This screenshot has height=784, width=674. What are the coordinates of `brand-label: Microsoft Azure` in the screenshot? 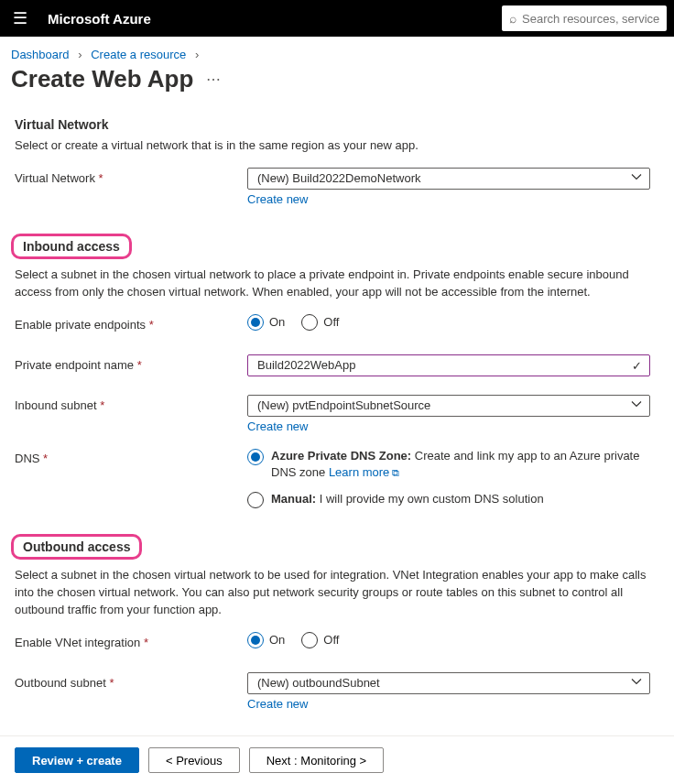 It's located at (99, 18).